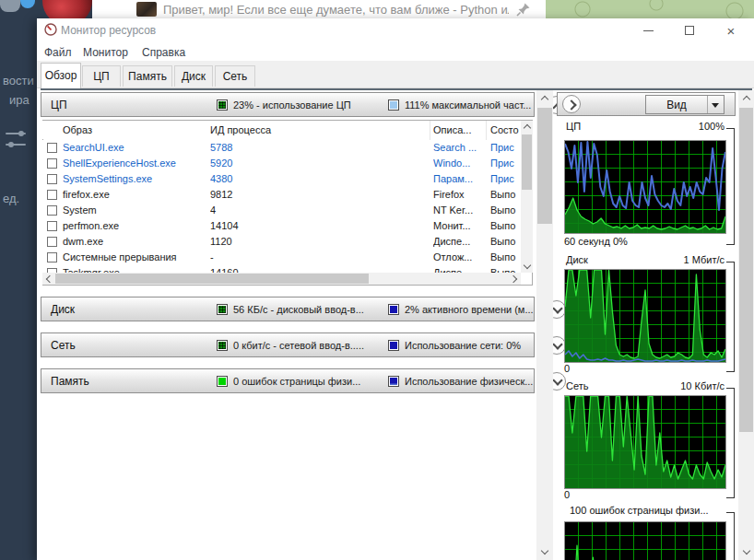  Describe the element at coordinates (288, 344) in the screenshot. I see `network-section-header: Сеть 0 кбит/с - сетевой ввод-в..... Испо…` at that location.